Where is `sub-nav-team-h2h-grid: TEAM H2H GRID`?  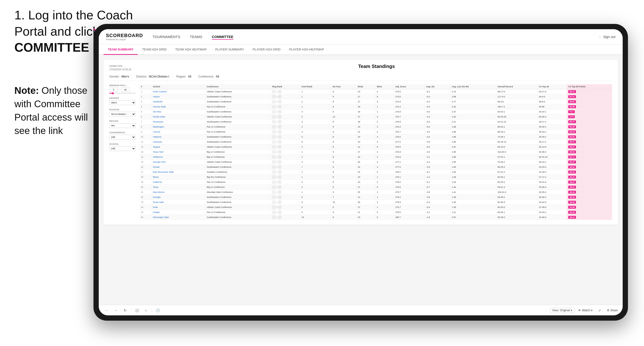
sub-nav-team-h2h-grid: TEAM H2H GRID is located at coordinates (154, 50).